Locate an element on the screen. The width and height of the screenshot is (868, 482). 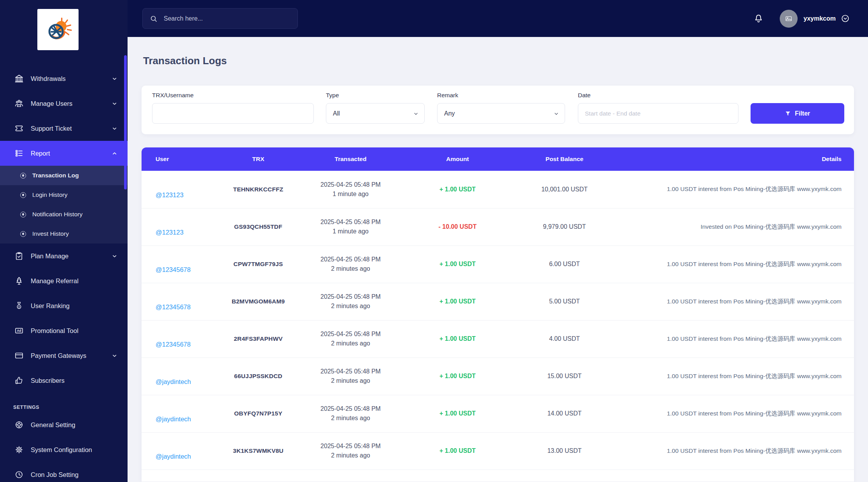
sidebar-item-label: Promotional Tool is located at coordinates (74, 331).